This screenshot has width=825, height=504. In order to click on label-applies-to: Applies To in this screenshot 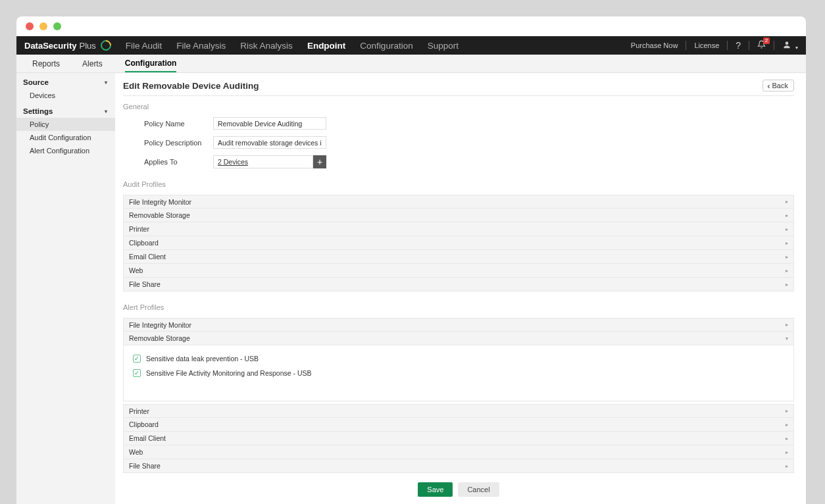, I will do `click(179, 162)`.